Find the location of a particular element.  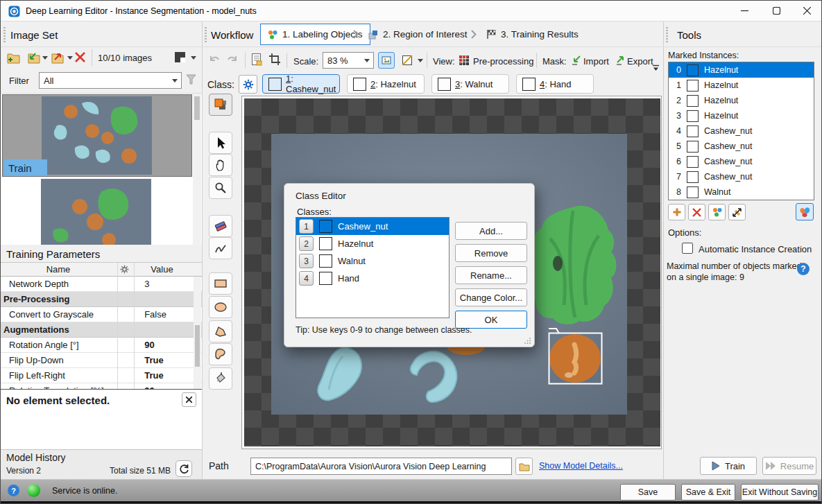

param-row: Rotation Angle [°] 90 is located at coordinates (101, 345).